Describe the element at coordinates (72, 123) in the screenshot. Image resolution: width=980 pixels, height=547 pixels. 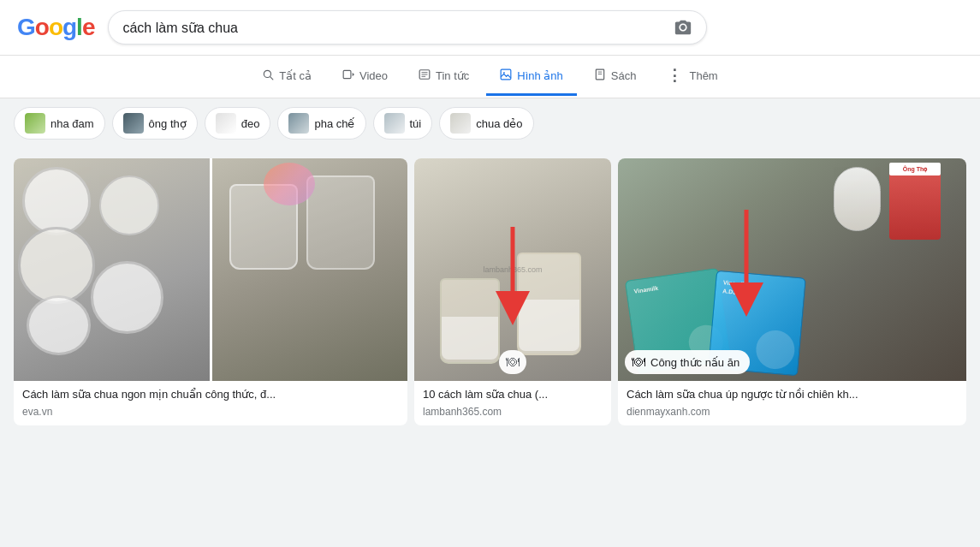
I see `chip-label-nha-dam: nha đam` at that location.